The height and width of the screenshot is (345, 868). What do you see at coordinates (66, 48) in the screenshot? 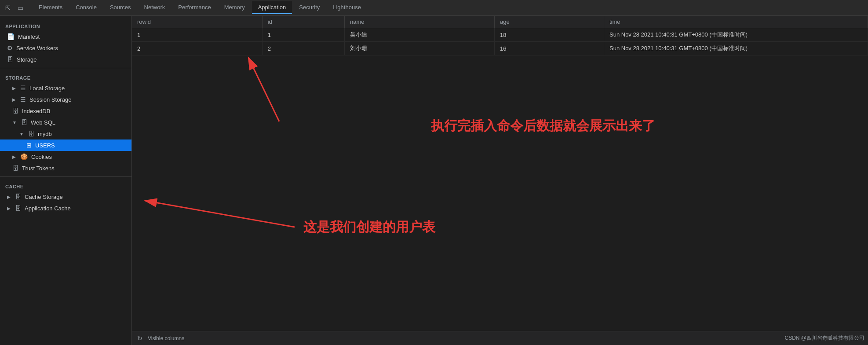
I see `sidebar-item-service-workers: ⚙ Service Workers` at bounding box center [66, 48].